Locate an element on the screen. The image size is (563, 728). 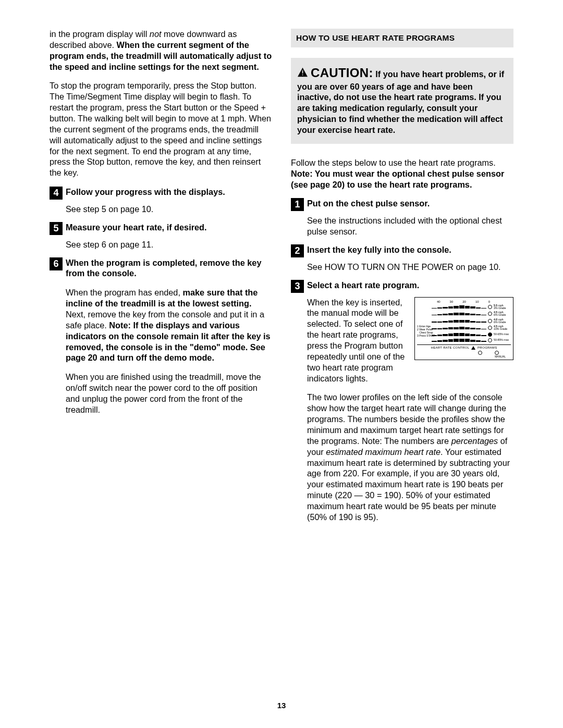
hr-step-3-marker: 3 is located at coordinates (297, 287).